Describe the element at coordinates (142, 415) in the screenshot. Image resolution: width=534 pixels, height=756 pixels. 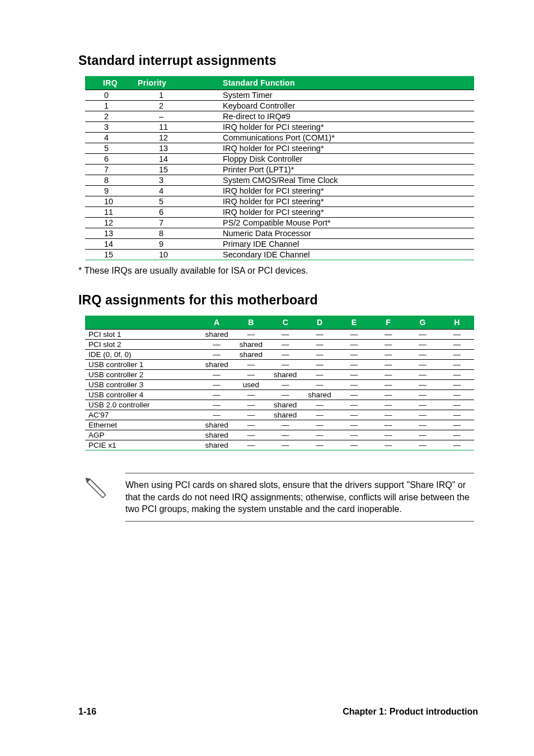
I see `table-cell: AC'97` at that location.